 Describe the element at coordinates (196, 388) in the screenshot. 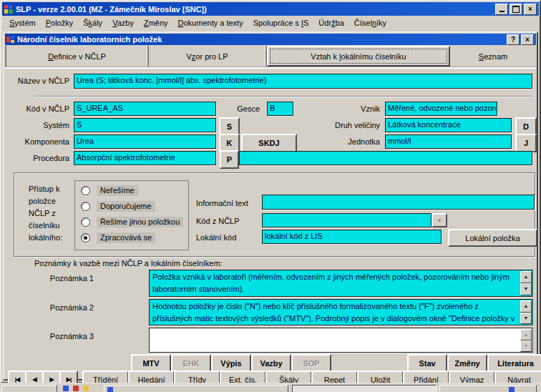

I see `taskbar-task-button` at that location.